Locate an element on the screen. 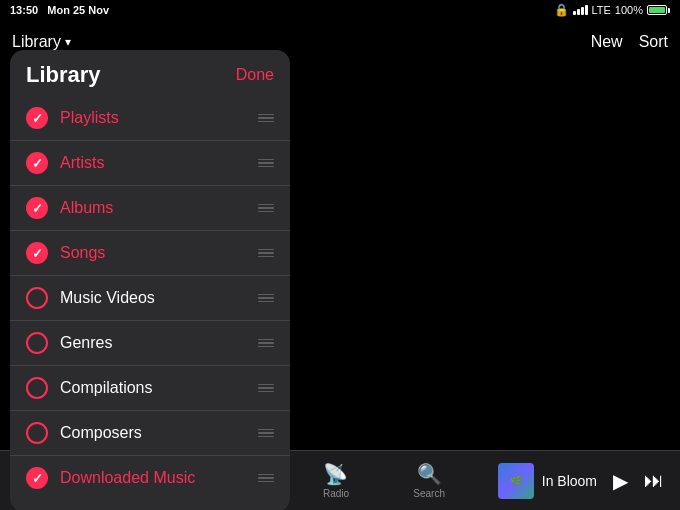 This screenshot has width=680, height=510. library-dropdown-trigger: Library ▾ is located at coordinates (42, 42).